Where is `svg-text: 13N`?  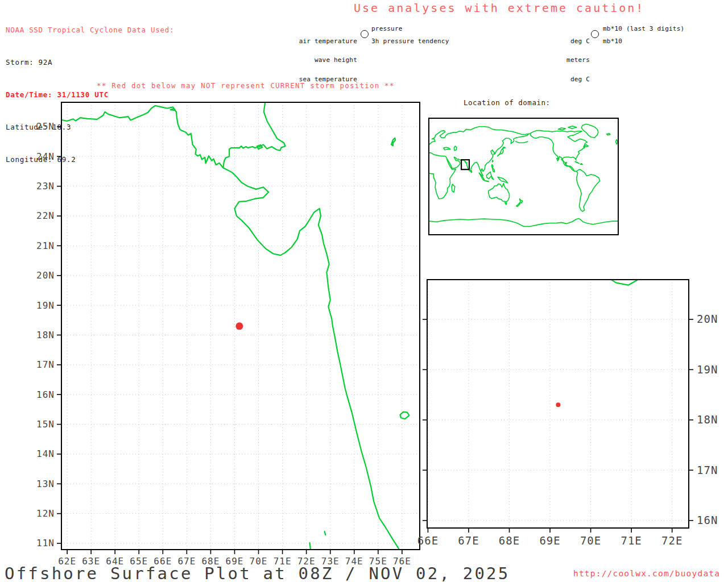 svg-text: 13N is located at coordinates (46, 484).